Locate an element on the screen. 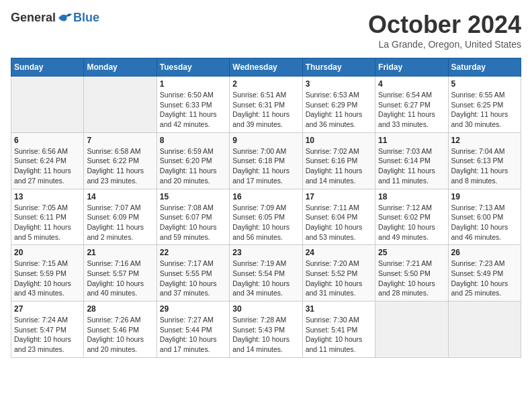 Image resolution: width=532 pixels, height=411 pixels. calendar-week-row: 6Sunrise: 6:56 AMSunset: 6:24 PMDaylight… is located at coordinates (266, 161).